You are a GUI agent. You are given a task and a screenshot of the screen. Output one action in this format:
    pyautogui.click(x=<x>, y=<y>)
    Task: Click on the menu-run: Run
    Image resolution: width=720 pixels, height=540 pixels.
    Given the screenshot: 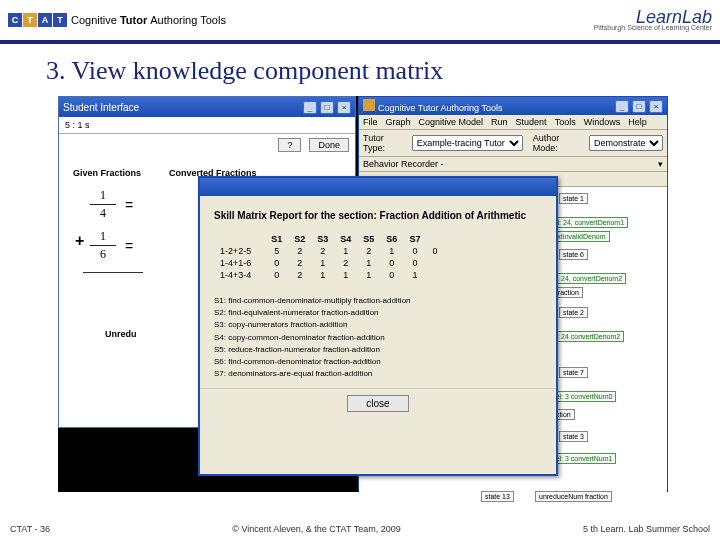 What is the action you would take?
    pyautogui.click(x=500, y=122)
    